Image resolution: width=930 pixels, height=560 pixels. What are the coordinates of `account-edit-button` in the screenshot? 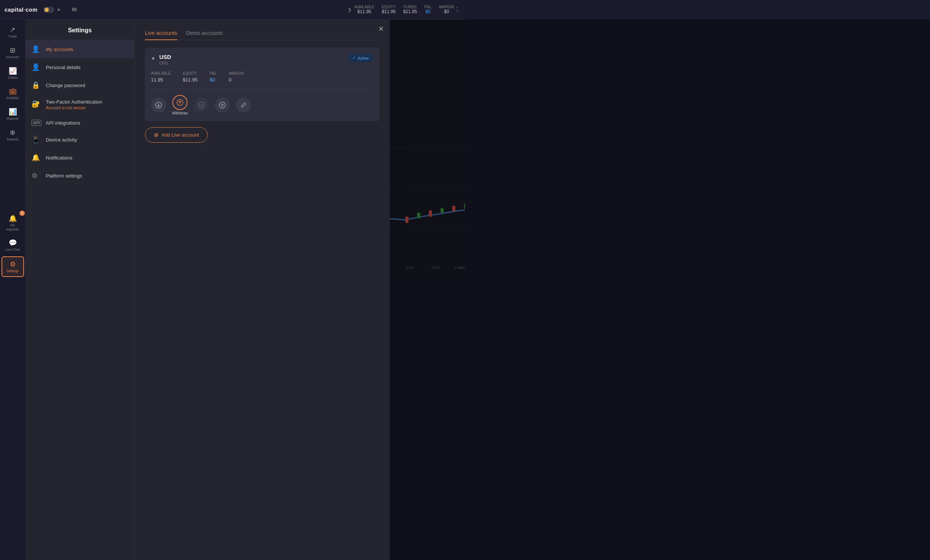 It's located at (243, 105).